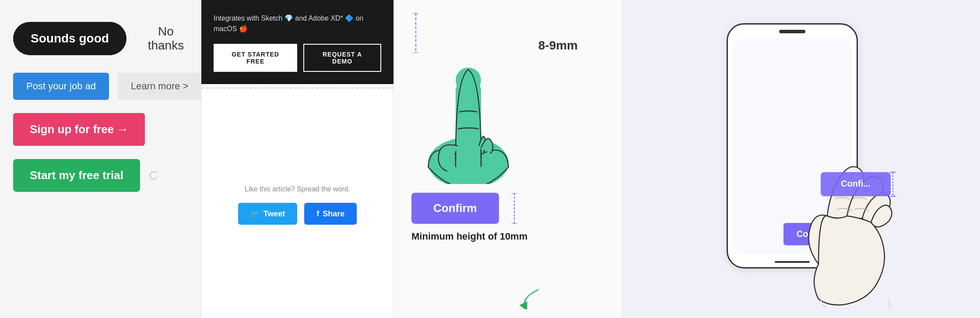 The image size is (980, 318). I want to click on middle-cta-buttons: GET STARTED FREE REQUEST A DEMO, so click(298, 58).